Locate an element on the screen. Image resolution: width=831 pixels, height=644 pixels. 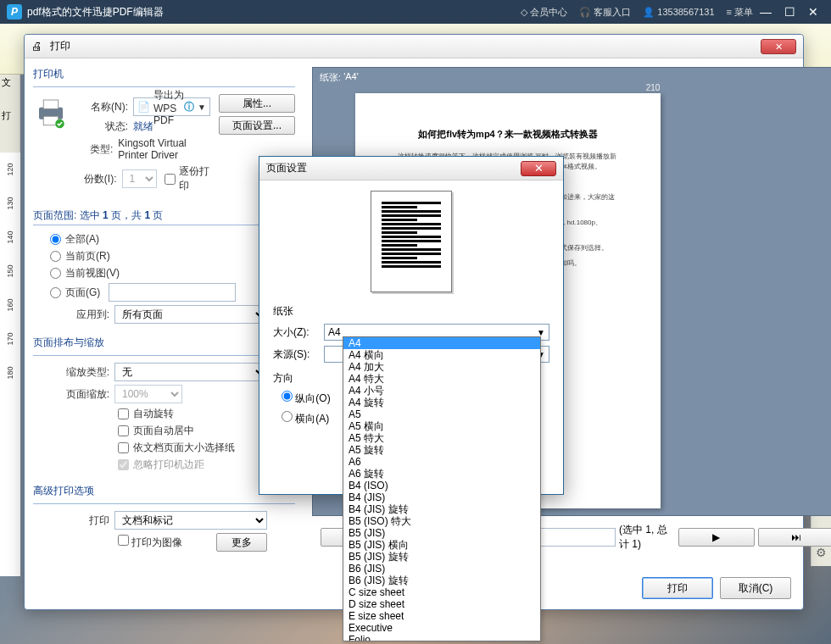
nav-next-button: ▶ is located at coordinates (717, 537).